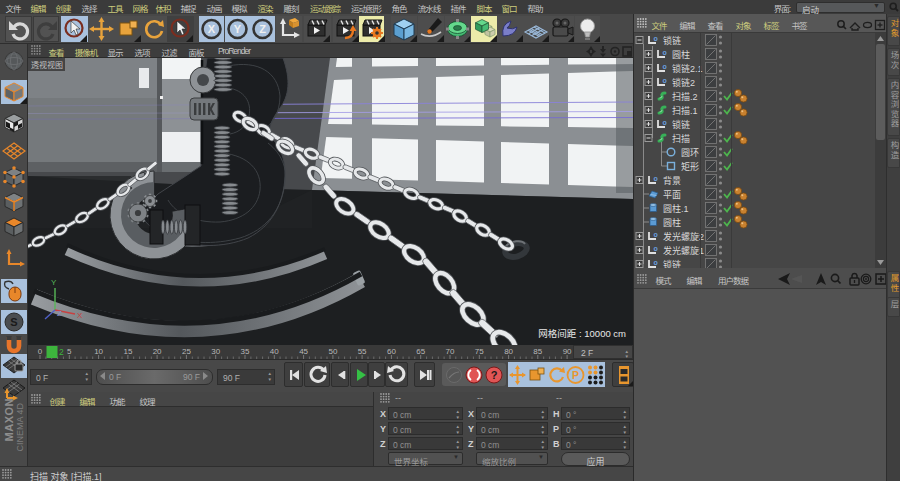  I want to click on svg-text: 发光螺旋2, so click(684, 236).